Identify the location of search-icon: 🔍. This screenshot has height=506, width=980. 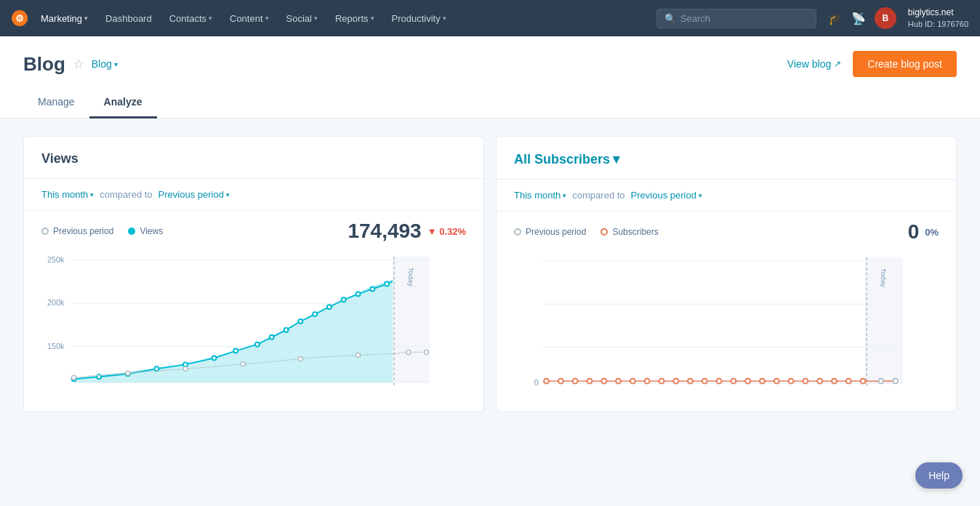
(670, 19).